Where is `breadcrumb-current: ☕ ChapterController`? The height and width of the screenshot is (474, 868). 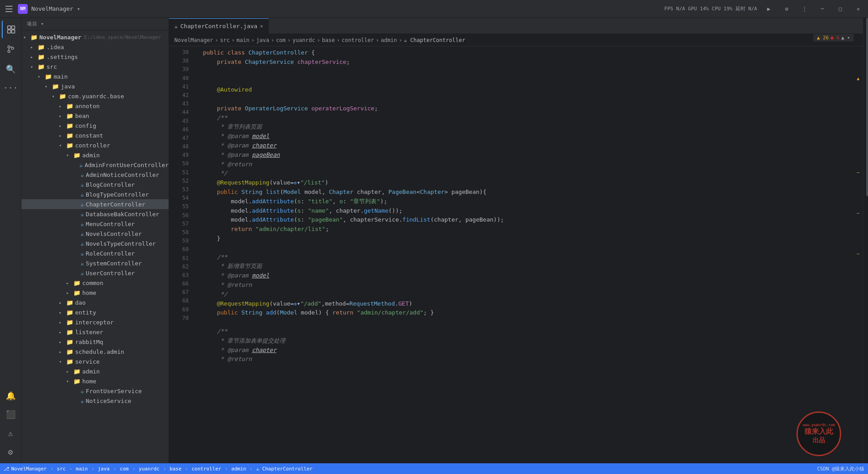 breadcrumb-current: ☕ ChapterController is located at coordinates (435, 40).